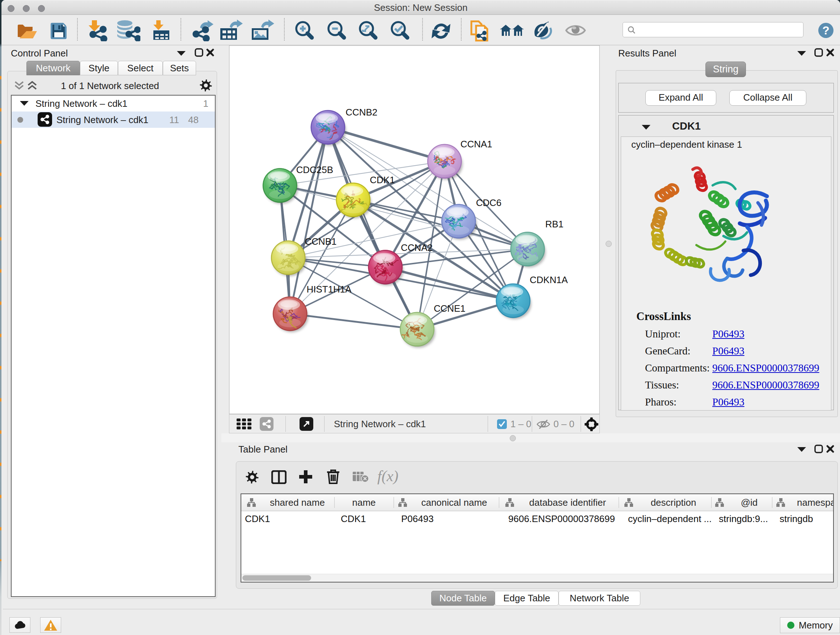  Describe the element at coordinates (477, 144) in the screenshot. I see `svg-text: CCNA1` at that location.